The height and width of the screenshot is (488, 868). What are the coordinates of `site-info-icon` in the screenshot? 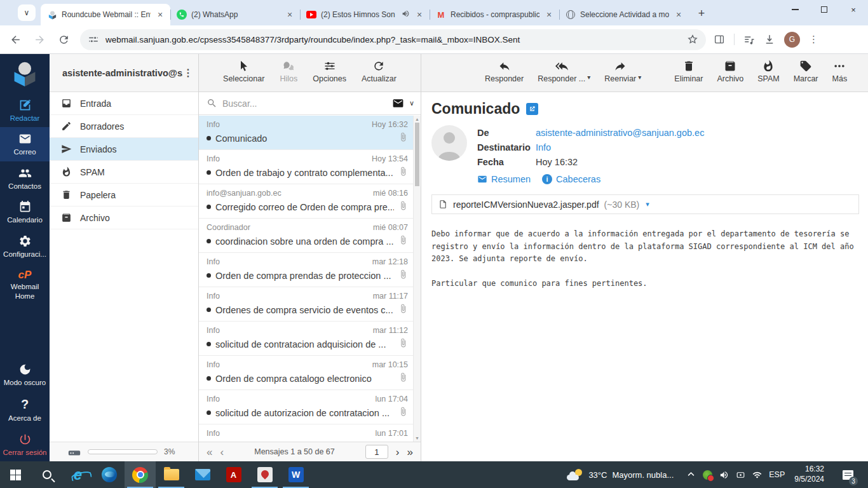 It's located at (93, 39).